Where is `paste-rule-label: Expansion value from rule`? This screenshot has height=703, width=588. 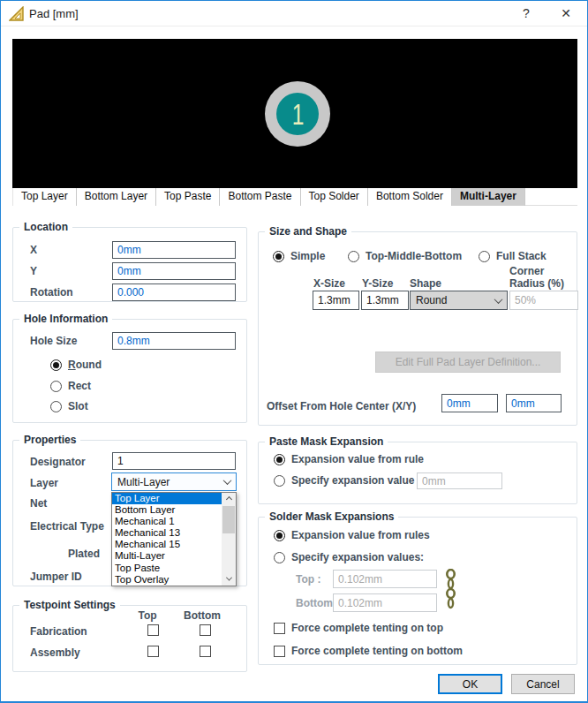 paste-rule-label: Expansion value from rule is located at coordinates (358, 459).